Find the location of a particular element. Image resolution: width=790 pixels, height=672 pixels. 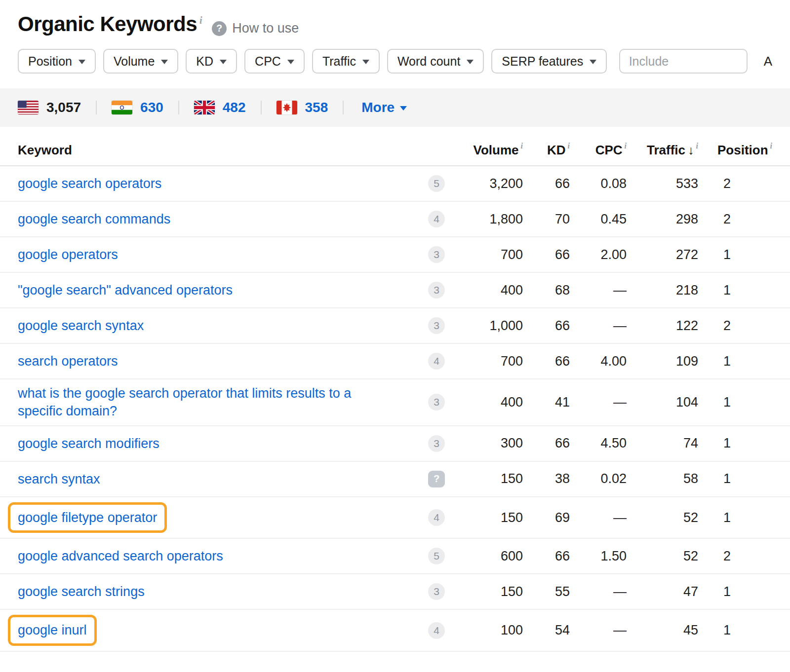

traffic-cell: 122 is located at coordinates (663, 326).